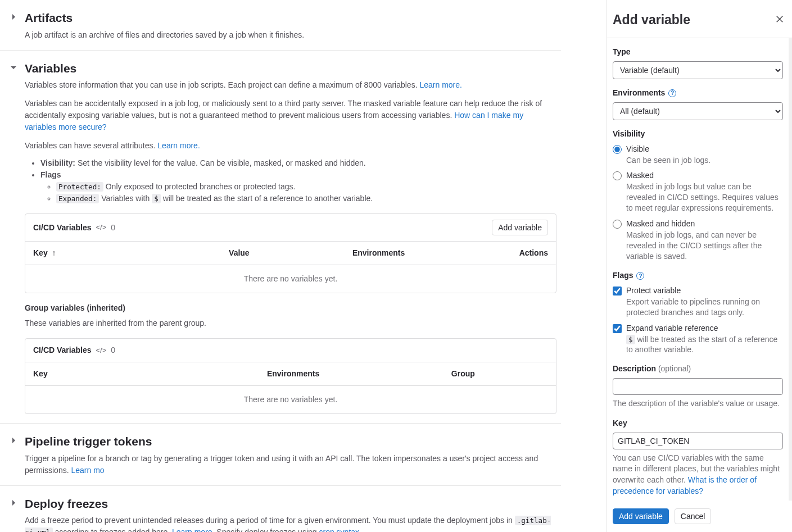 The width and height of the screenshot is (792, 532). Describe the element at coordinates (280, 25) in the screenshot. I see `artifacts-section: Artifacts A job artifact is an archive o…` at that location.